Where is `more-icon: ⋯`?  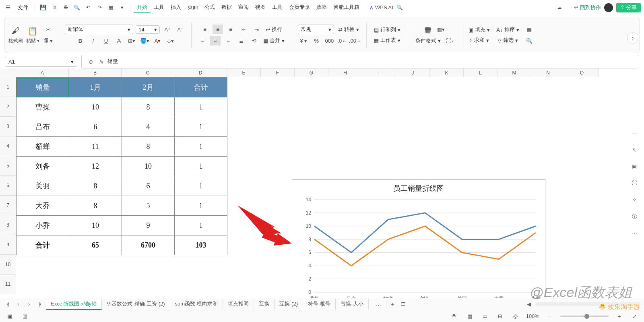 more-icon: ⋯ is located at coordinates (634, 233).